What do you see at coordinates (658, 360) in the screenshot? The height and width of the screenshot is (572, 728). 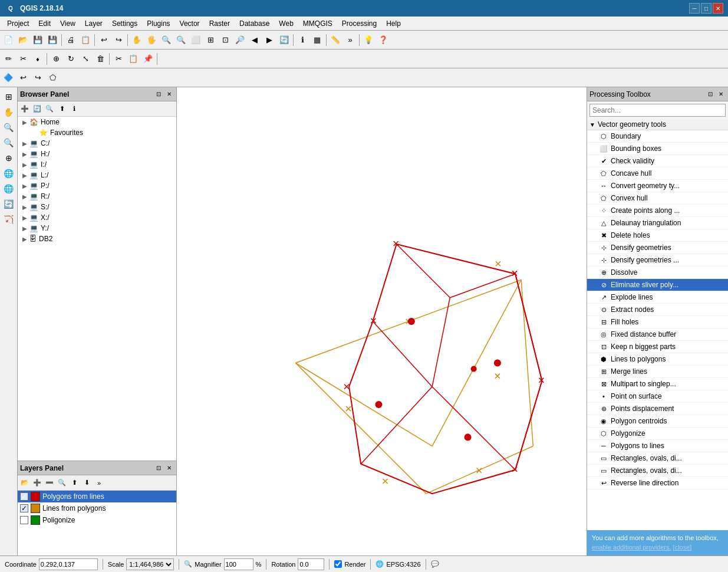 I see `proc-item: ⬢ Lines to polygons` at bounding box center [658, 360].